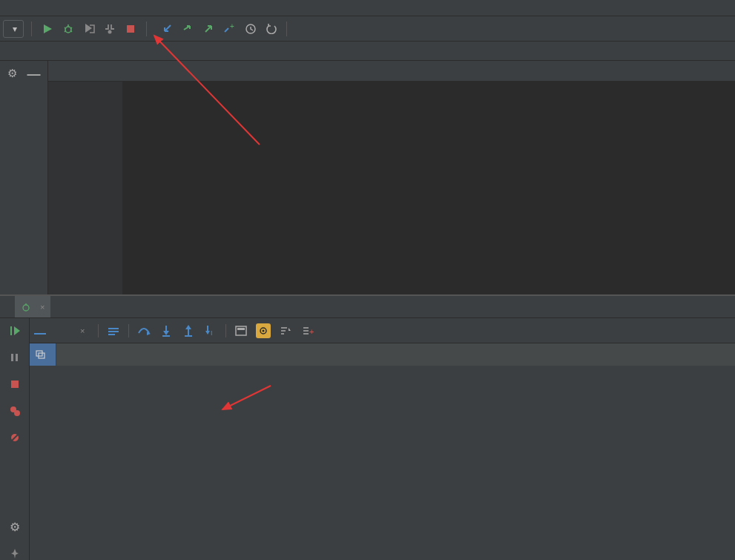 The height and width of the screenshot is (560, 735). I want to click on step-over-icon, so click(144, 331).